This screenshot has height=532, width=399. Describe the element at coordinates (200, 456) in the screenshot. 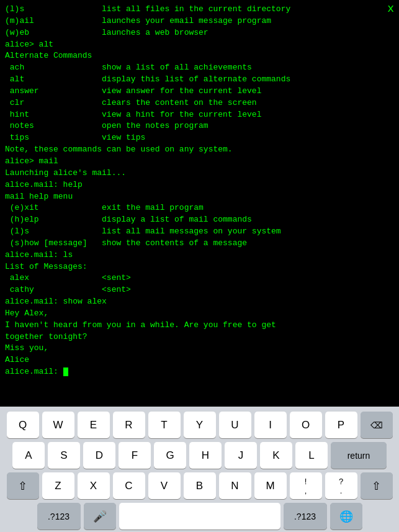

I see `keyboard-row-2: A S D F G H J K L return` at that location.